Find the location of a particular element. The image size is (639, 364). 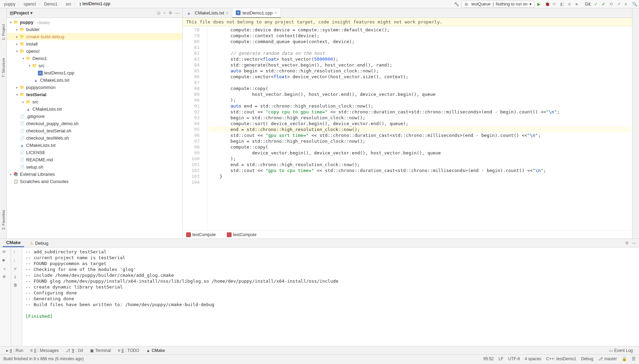

editor-tabs: ▲CMakeLists.txt× ctestDemo1.cpp× is located at coordinates (407, 13).